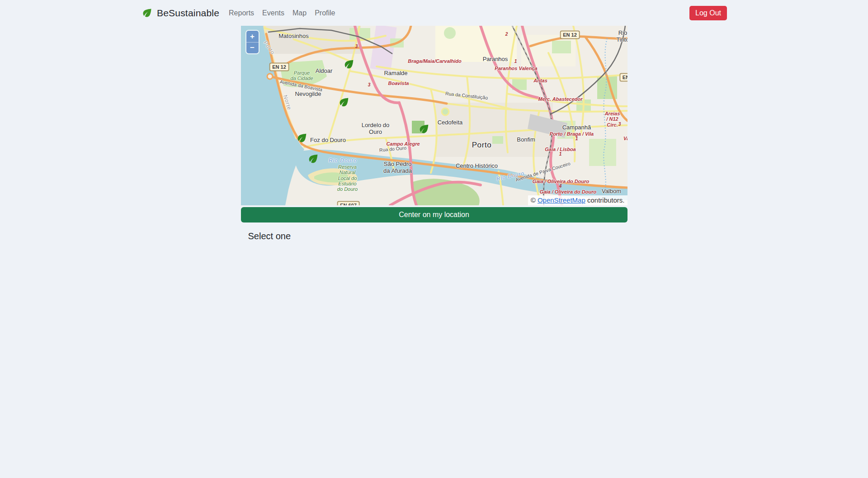 Image resolution: width=868 pixels, height=478 pixels. Describe the element at coordinates (299, 13) in the screenshot. I see `nav-link-map: Map` at that location.